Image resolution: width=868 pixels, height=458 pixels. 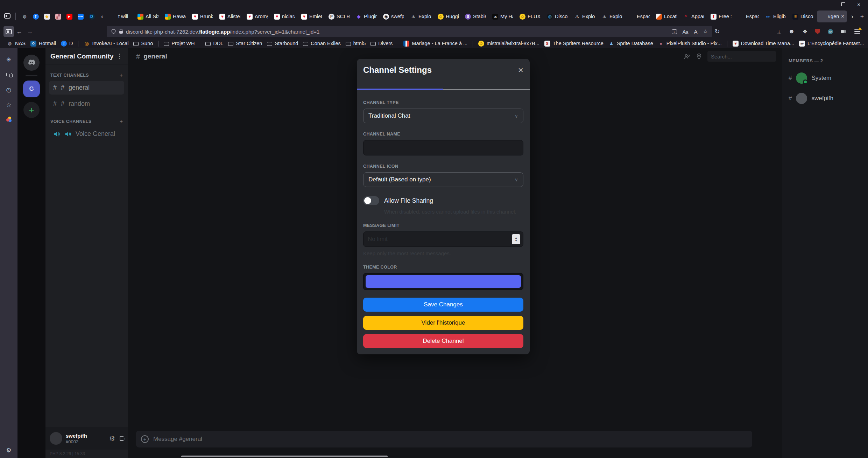 What do you see at coordinates (9, 90) in the screenshot?
I see `rail-button: ◷` at bounding box center [9, 90].